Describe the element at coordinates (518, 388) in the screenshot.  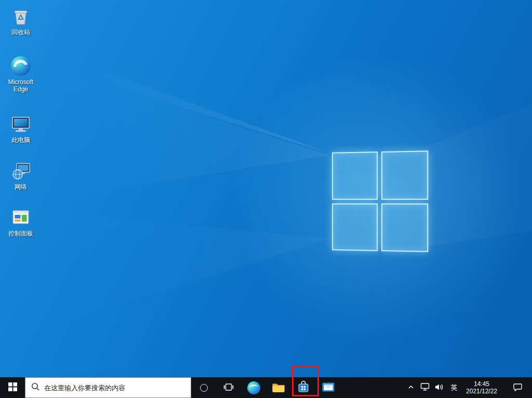
I see `action-center-button` at that location.